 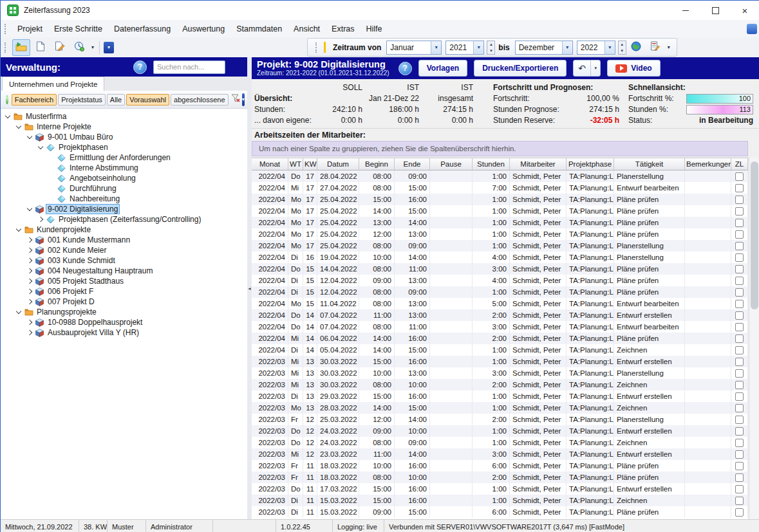 What do you see at coordinates (633, 68) in the screenshot?
I see `video-button: Video` at bounding box center [633, 68].